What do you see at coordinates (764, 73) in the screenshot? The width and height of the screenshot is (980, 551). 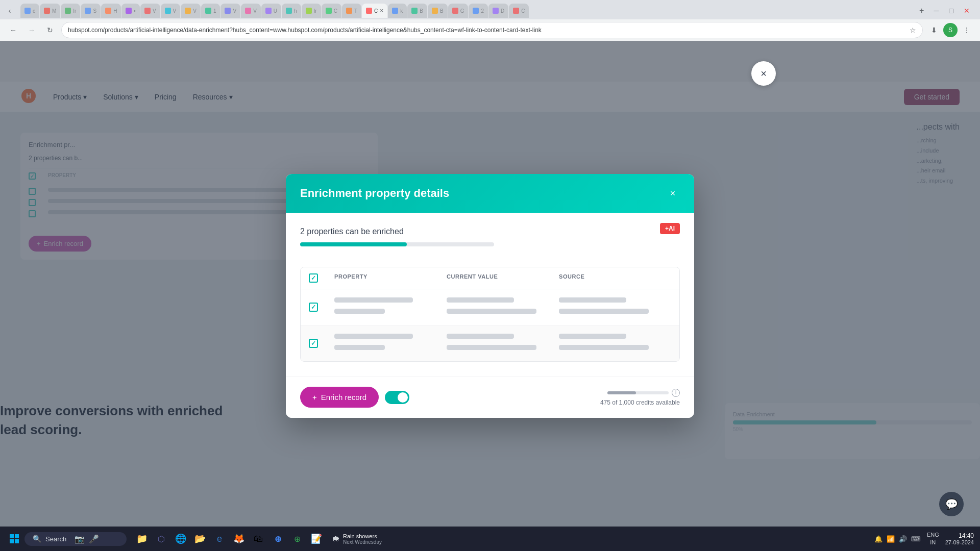 I see `floating-close-button: ×` at bounding box center [764, 73].